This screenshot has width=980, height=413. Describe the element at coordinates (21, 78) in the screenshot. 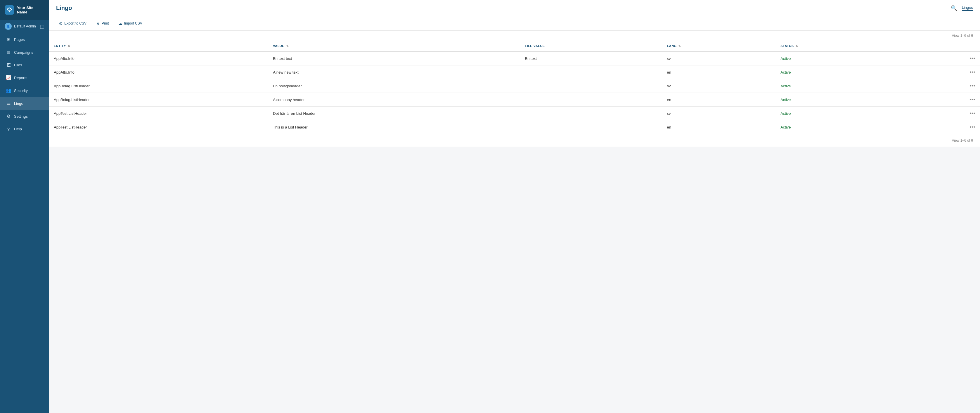

I see `sidebar-item-label: Reports` at that location.